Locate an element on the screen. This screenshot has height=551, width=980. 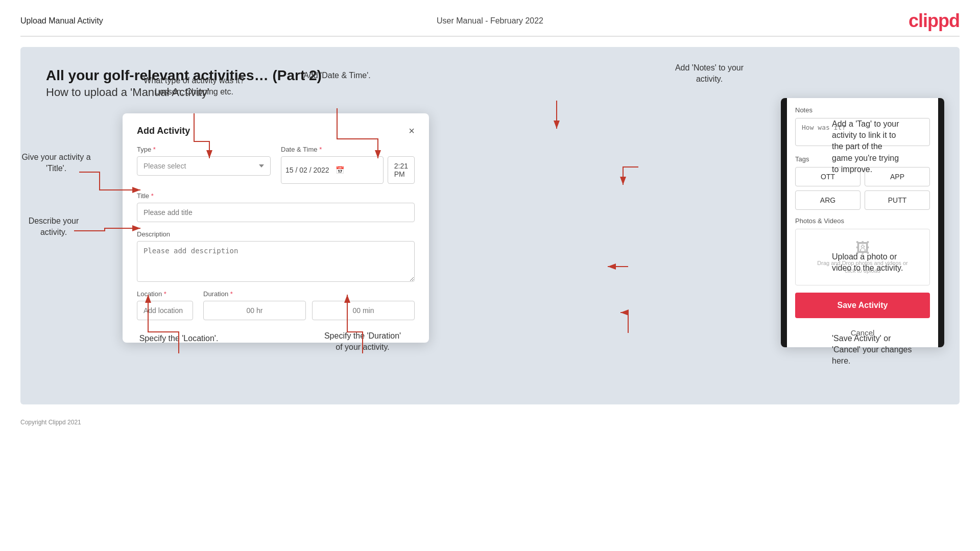
annotation-date-time: Add 'Date & Time'. is located at coordinates (337, 76).